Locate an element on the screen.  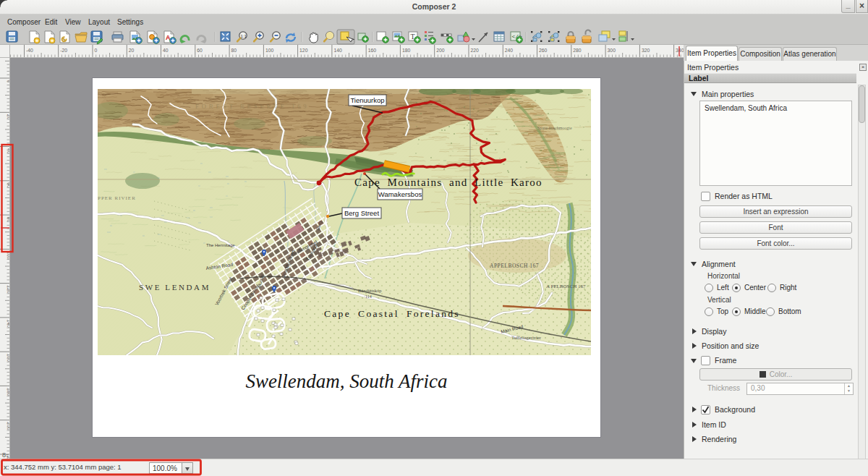
svg-text: -20 is located at coordinates (64, 51).